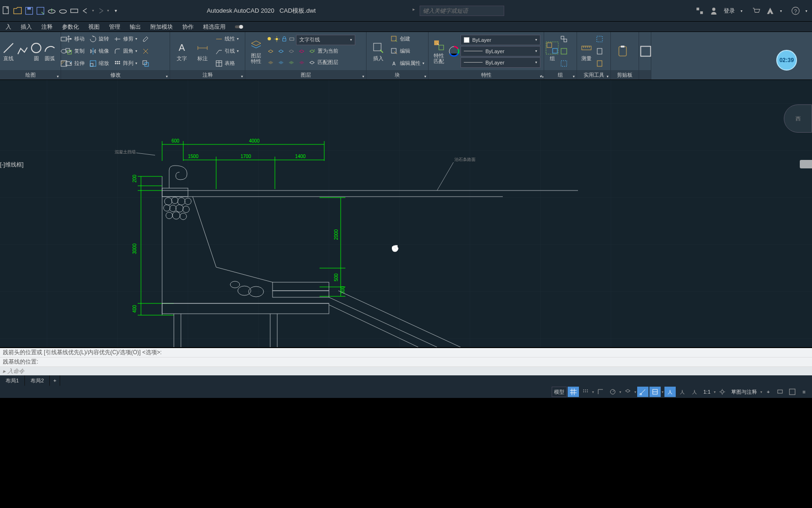 The image size is (812, 508). What do you see at coordinates (586, 392) in the screenshot?
I see `snap-button` at bounding box center [586, 392].